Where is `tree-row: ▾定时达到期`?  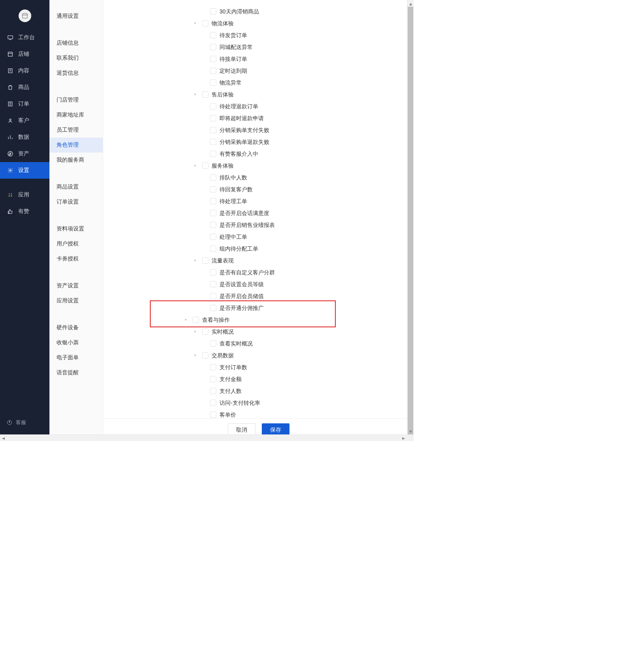 tree-row: ▾定时达到期 is located at coordinates (259, 71).